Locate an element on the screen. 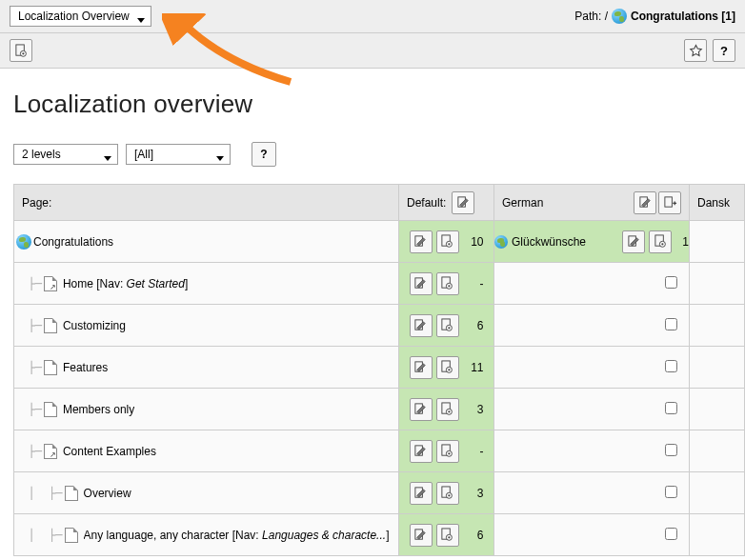 This screenshot has width=745, height=560. page-title-cell: Any language, any character [Nav: Langua… is located at coordinates (236, 535).